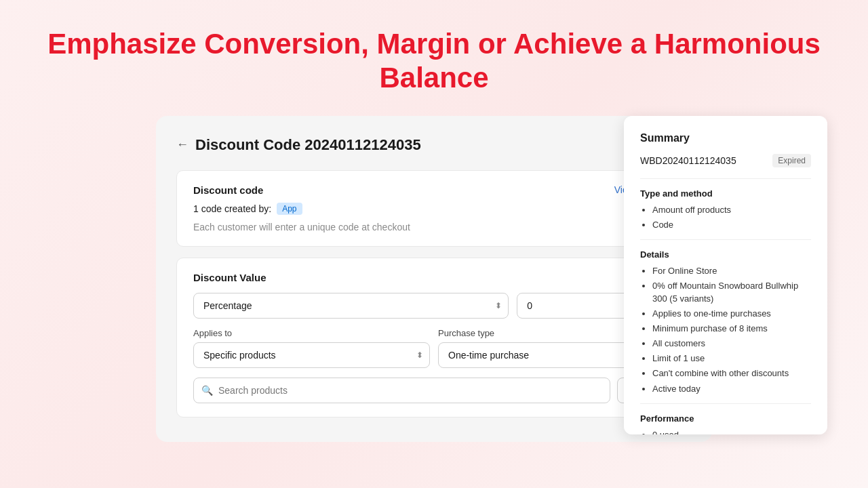 Image resolution: width=868 pixels, height=488 pixels. Describe the element at coordinates (726, 138) in the screenshot. I see `summary-title: Summary` at that location.